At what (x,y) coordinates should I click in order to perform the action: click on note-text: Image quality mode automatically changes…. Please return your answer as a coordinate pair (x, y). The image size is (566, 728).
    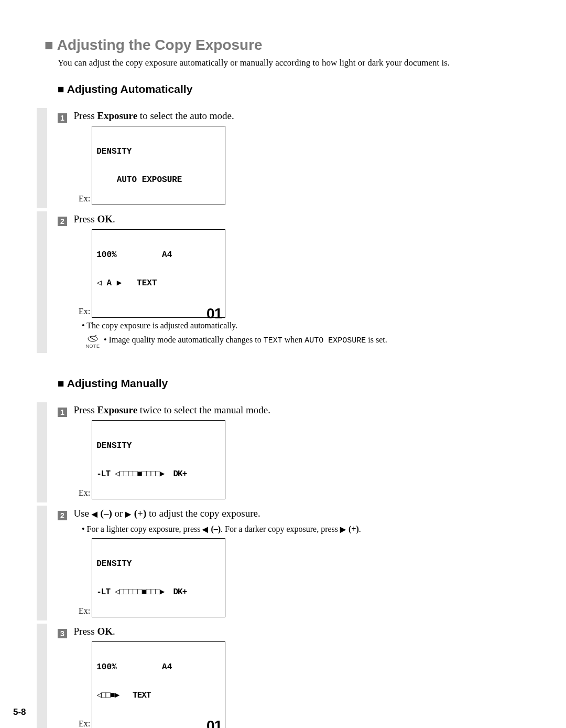
    Looking at the image, I should click on (323, 340).